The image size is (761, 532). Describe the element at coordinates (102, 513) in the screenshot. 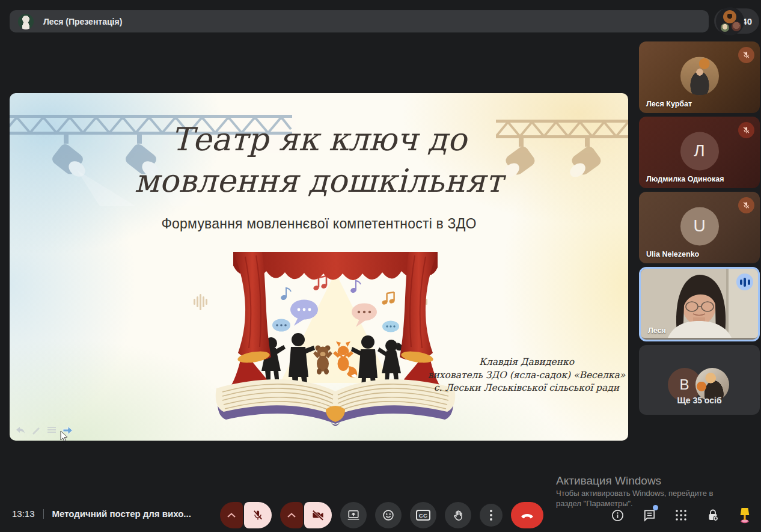

I see `meeting-info: 13:13 Методичний постер для вихо...` at that location.